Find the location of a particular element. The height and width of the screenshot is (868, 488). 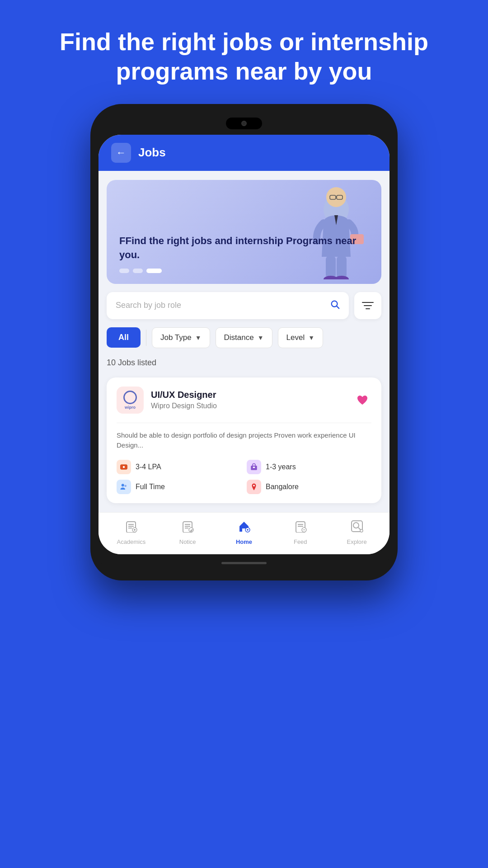

phone-notch is located at coordinates (244, 123).